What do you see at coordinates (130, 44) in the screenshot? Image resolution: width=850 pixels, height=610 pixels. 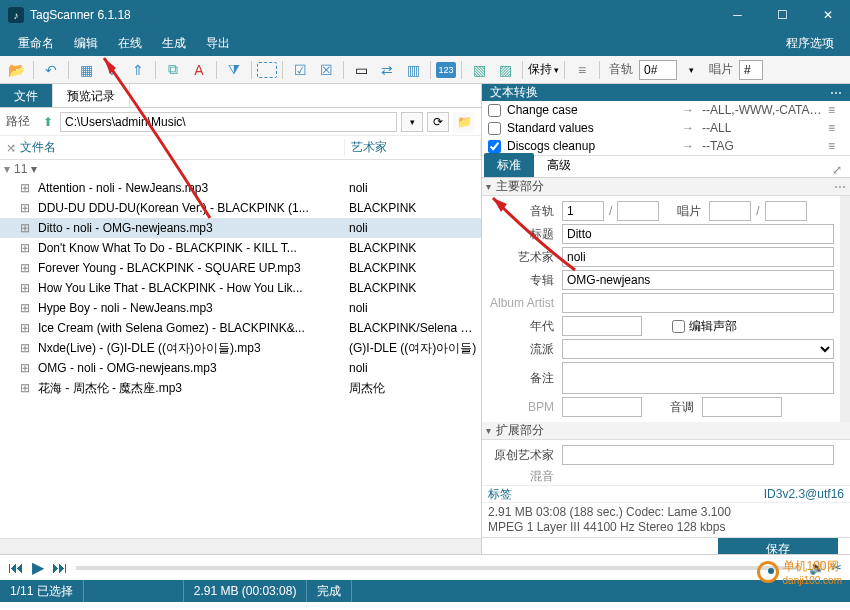 I see `menu-online: 在线` at bounding box center [130, 44].